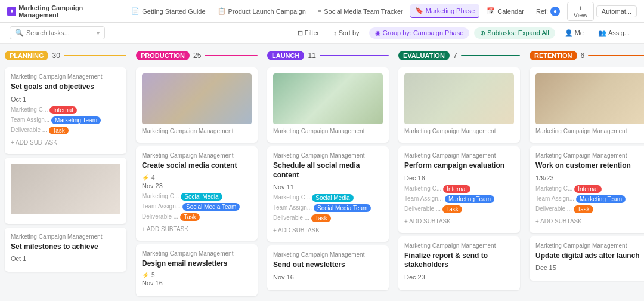 The width and height of the screenshot is (644, 301). I want to click on card-r3: Marketing Campaign ManagementUpdate digi…, so click(587, 259).